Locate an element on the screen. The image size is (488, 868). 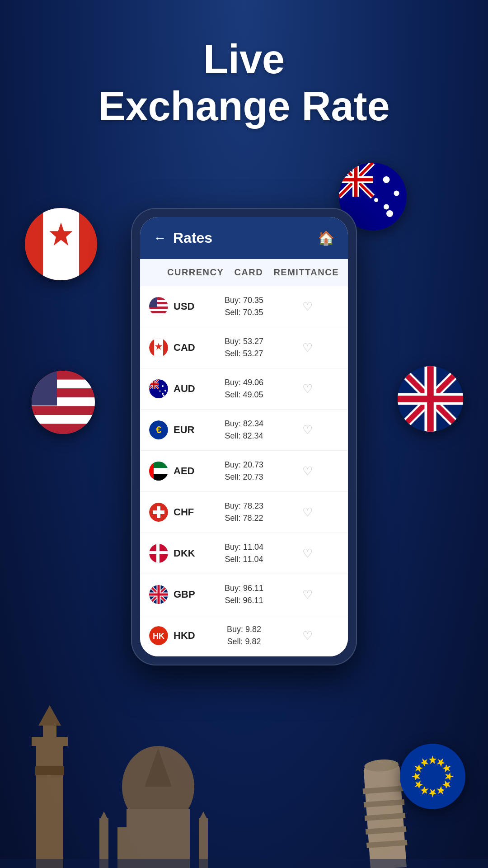
flag-icon-dkk is located at coordinates (159, 553).